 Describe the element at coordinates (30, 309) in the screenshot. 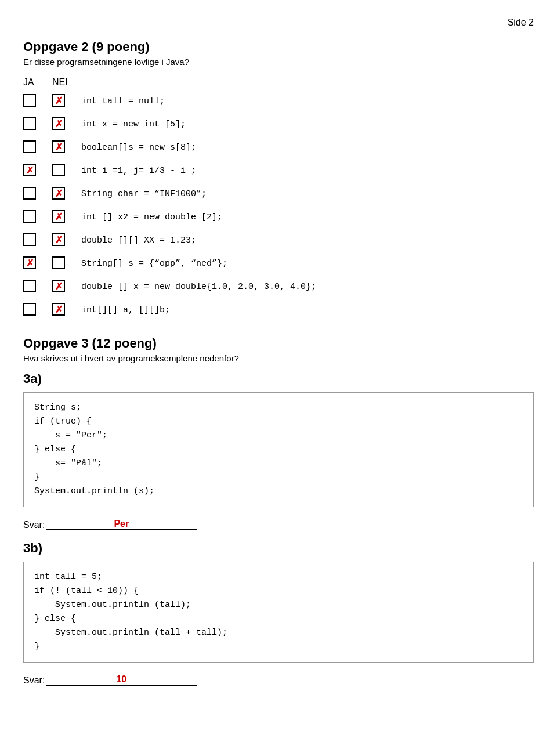

I see `ja-checkbox-10: □` at that location.